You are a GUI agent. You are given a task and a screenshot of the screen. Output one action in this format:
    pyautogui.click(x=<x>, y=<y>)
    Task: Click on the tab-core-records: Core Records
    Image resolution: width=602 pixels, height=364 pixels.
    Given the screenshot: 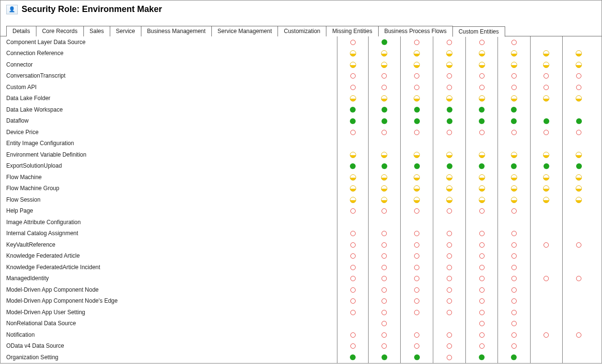 What is the action you would take?
    pyautogui.click(x=60, y=31)
    